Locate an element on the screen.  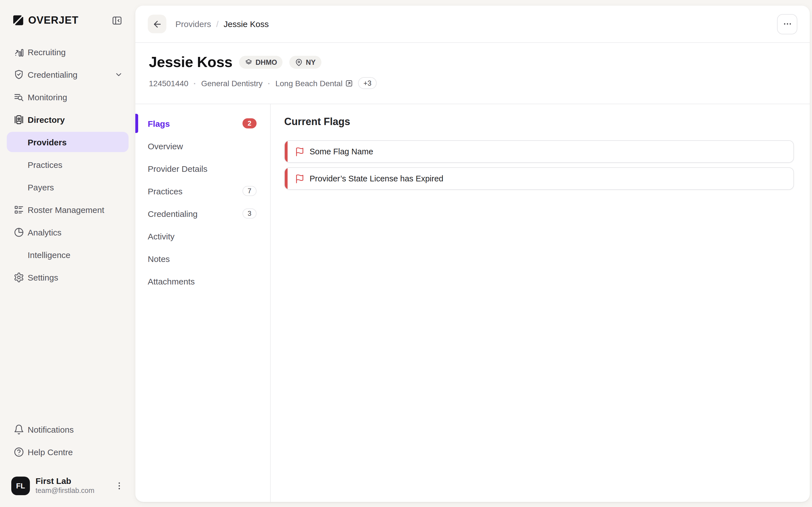
flag-row: Some Flag Name is located at coordinates (539, 152).